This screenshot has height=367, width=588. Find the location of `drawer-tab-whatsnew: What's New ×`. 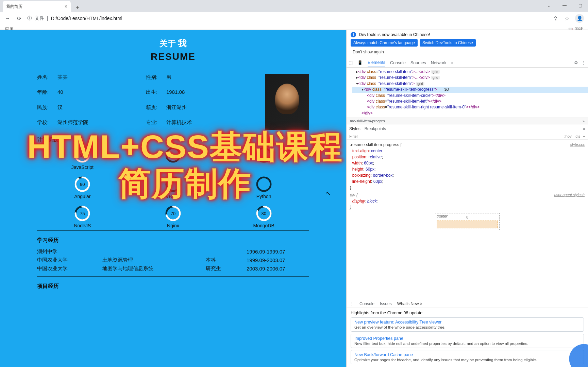

drawer-tab-whatsnew: What's New × is located at coordinates (410, 304).